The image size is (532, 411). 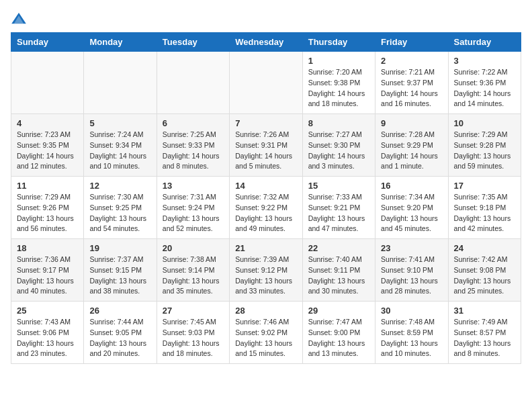 I want to click on calendar-cell: 1Sunrise: 7:20 AMSunset: 9:38 PMDaylight…, so click(x=339, y=83).